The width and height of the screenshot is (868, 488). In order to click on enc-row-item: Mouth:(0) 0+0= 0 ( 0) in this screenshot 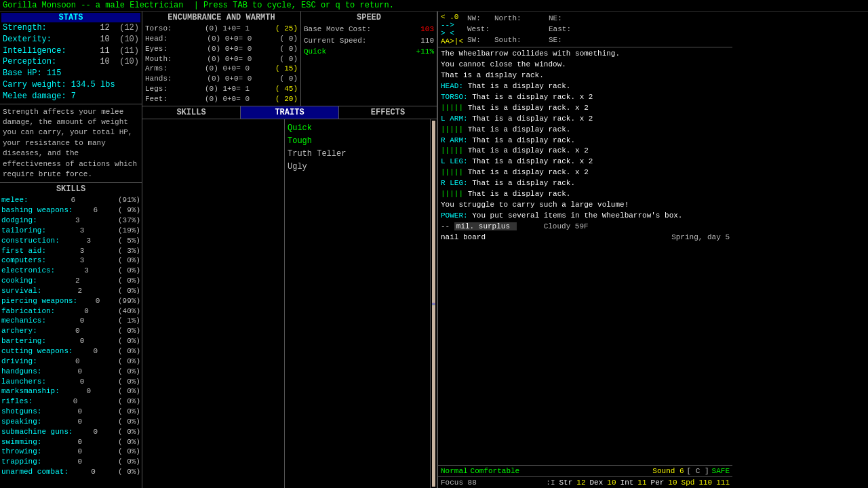, I will do `click(221, 60)`.